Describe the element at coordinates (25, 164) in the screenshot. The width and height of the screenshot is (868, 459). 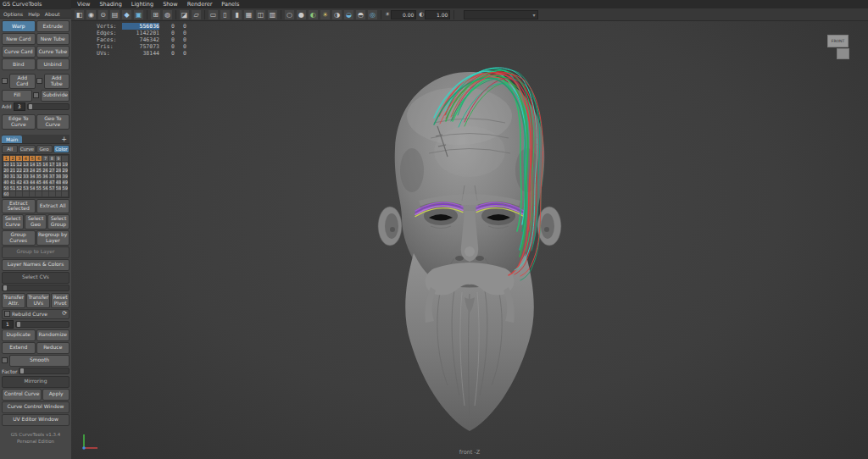
I see `layer-cell-13: 13` at that location.